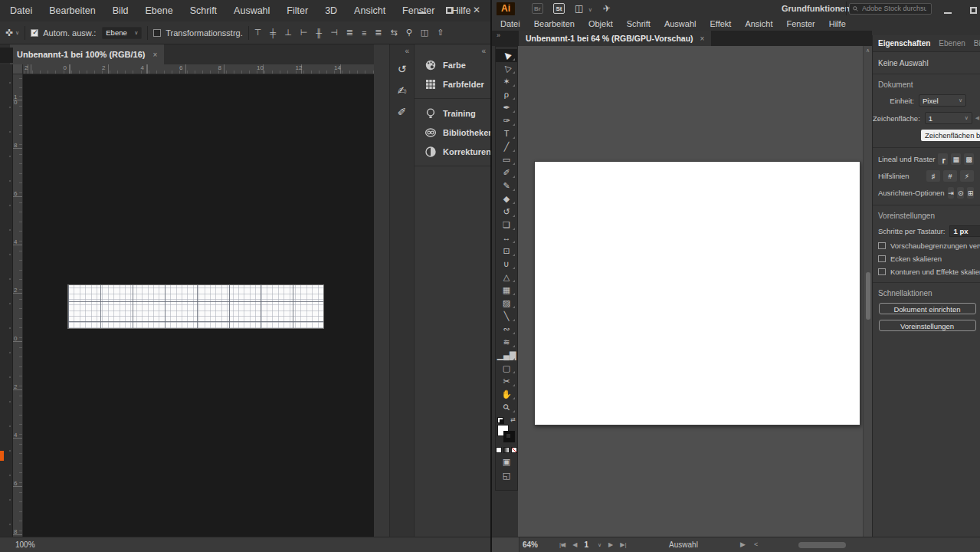  I want to click on scroll-up-icon: ∧, so click(867, 51).